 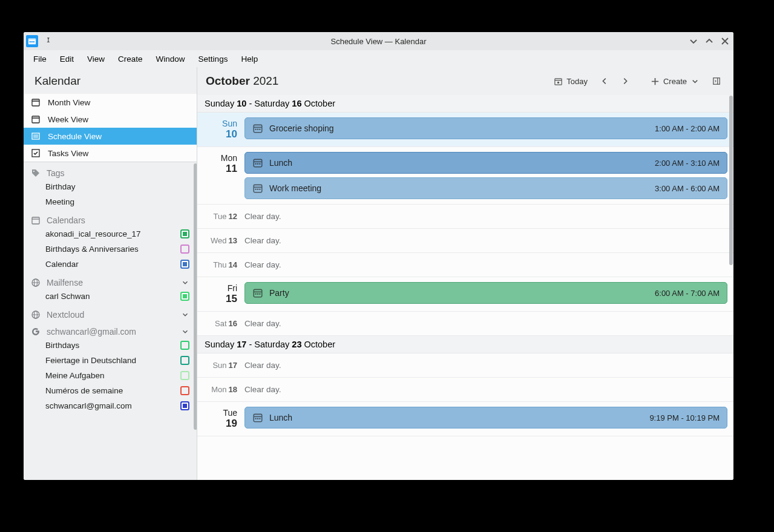 What do you see at coordinates (65, 315) in the screenshot?
I see `section-label: Nextcloud` at bounding box center [65, 315].